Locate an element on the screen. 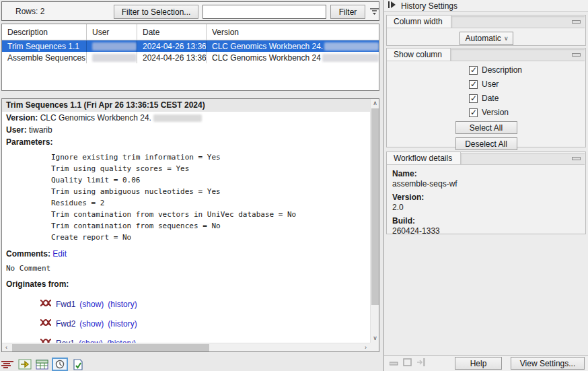 The image size is (588, 371). table-view-icon is located at coordinates (42, 364).